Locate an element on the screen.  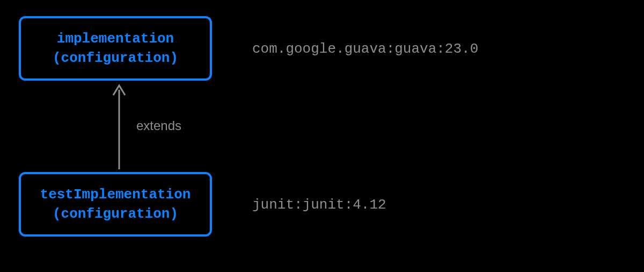
extends-label: extends is located at coordinates (159, 126).